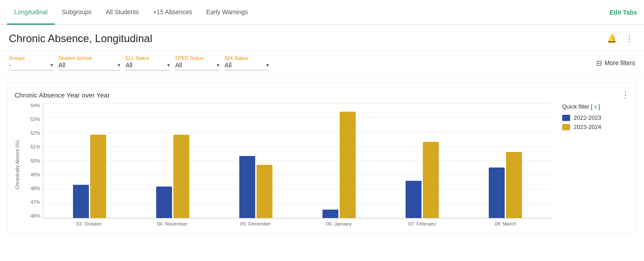  I want to click on quick-filter-label: Quick filter [ x ], so click(596, 106).